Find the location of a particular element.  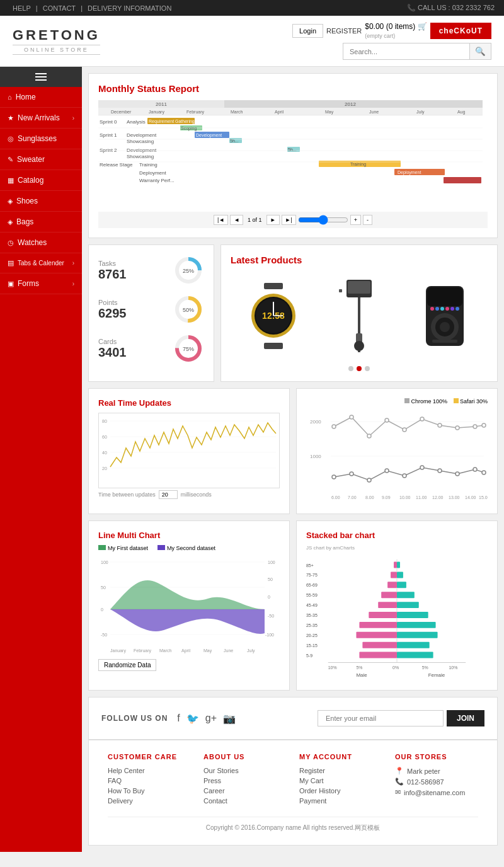

time-input is located at coordinates (168, 495).